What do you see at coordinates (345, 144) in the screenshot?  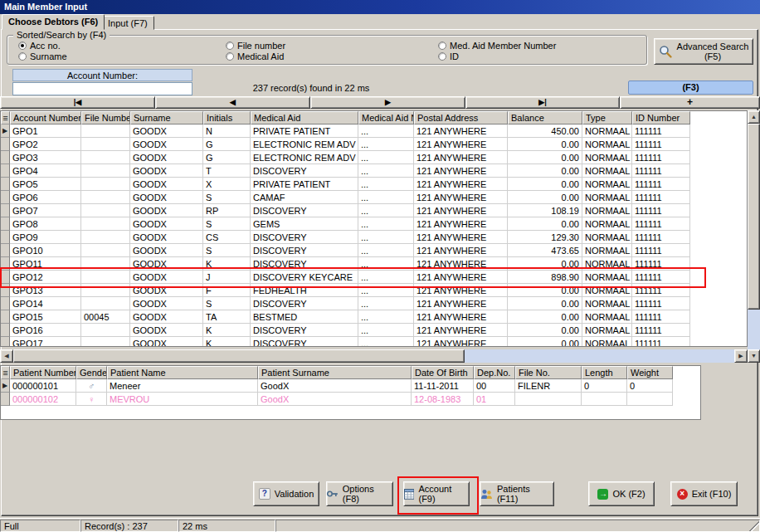 I see `debtor-row: GPO2GOODXGELECTRONIC REM ADV...121 ANYWH…` at bounding box center [345, 144].